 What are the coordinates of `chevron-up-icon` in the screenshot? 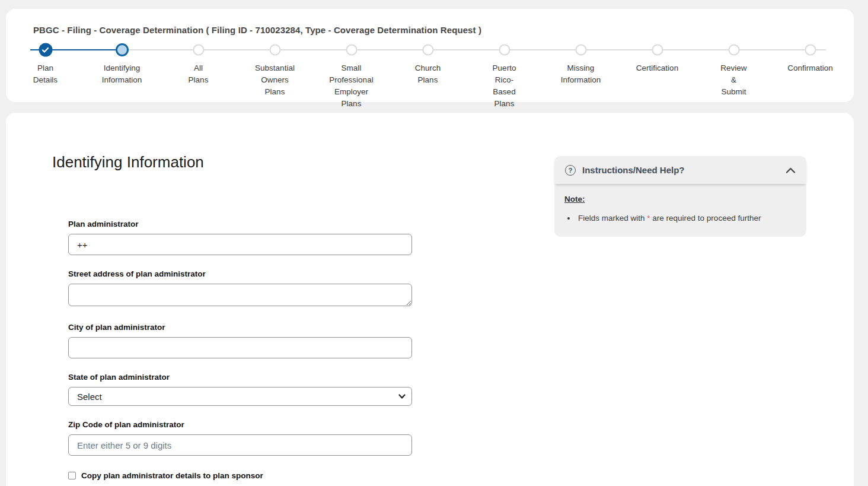 It's located at (791, 170).